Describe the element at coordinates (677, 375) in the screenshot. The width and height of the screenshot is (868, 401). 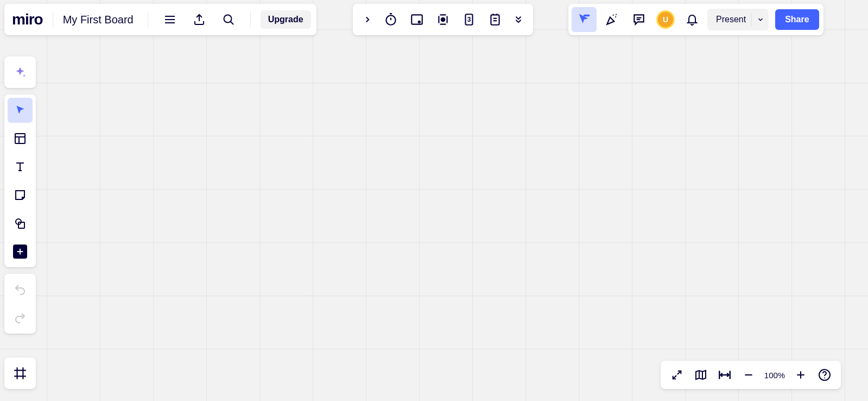
I see `fullscreen-icon` at that location.